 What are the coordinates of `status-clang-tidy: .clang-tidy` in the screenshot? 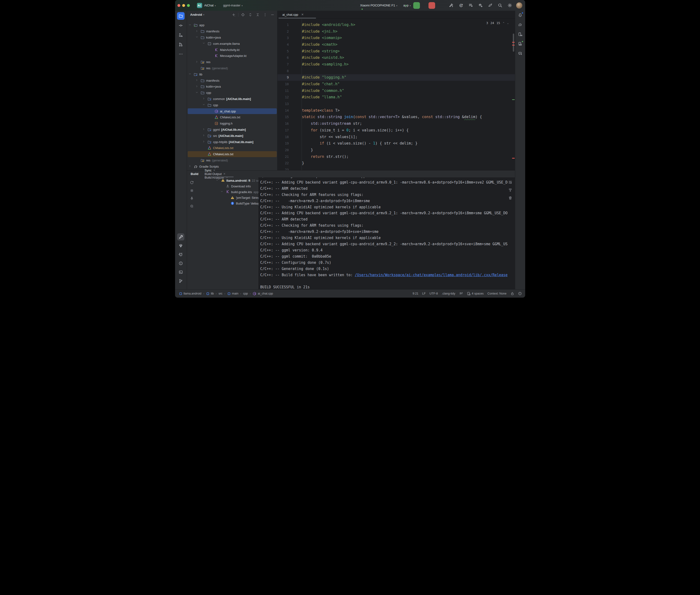 It's located at (449, 293).